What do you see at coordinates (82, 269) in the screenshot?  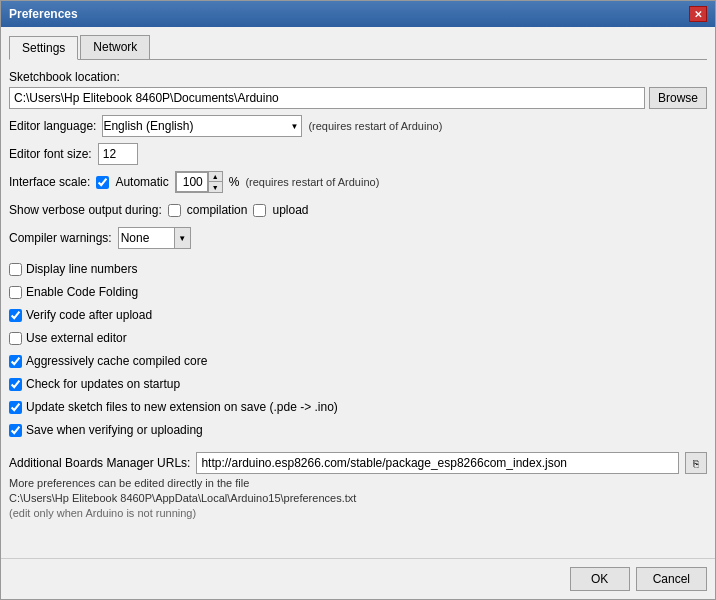 I see `display-line-numbers-label: Display line numbers` at bounding box center [82, 269].